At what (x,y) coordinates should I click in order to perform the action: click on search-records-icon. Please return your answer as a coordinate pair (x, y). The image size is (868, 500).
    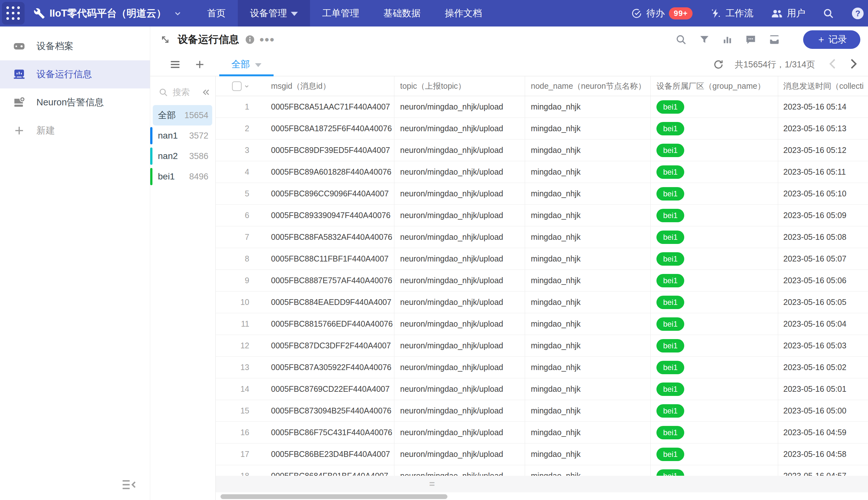
    Looking at the image, I should click on (681, 40).